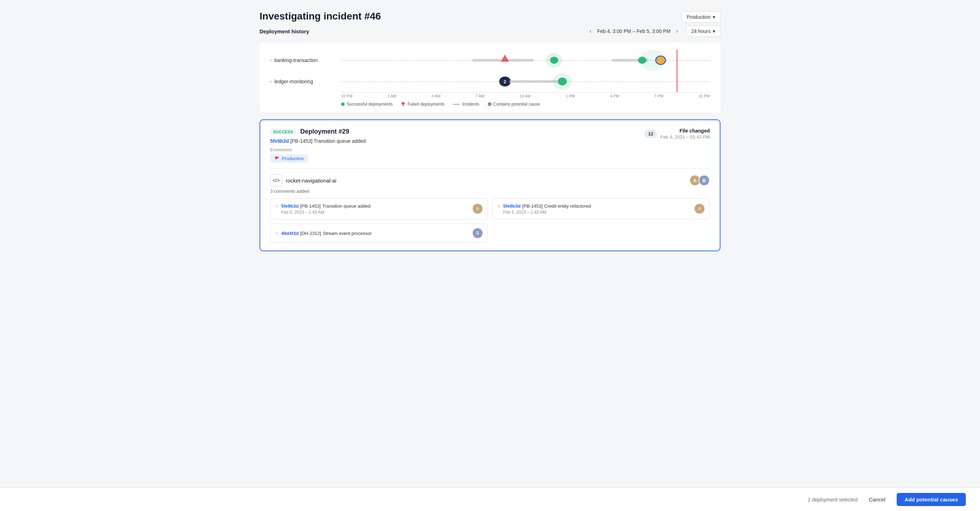  Describe the element at coordinates (703, 31) in the screenshot. I see `timeframe-dropdown: 24 hours ▾` at that location.